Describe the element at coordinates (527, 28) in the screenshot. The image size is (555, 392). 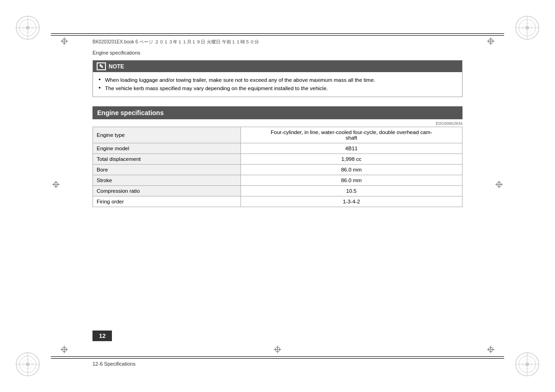
I see `corner-decoration-tr` at that location.